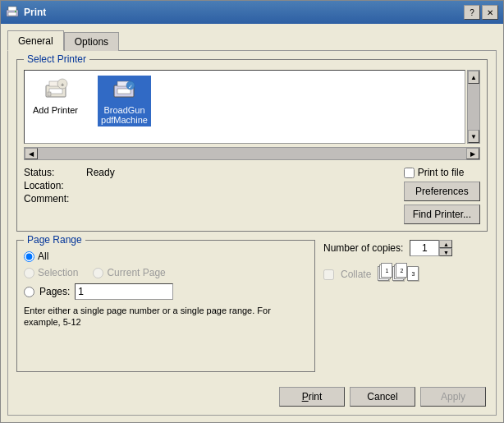 The width and height of the screenshot is (504, 423). What do you see at coordinates (442, 214) in the screenshot?
I see `find-printer-button: Find Printer...` at bounding box center [442, 214].